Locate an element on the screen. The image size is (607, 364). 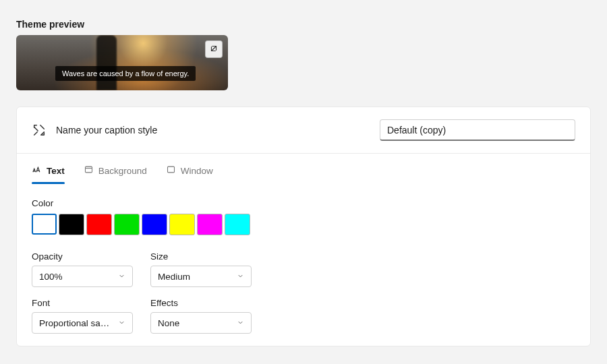
style-edit-icon is located at coordinates (39, 130).